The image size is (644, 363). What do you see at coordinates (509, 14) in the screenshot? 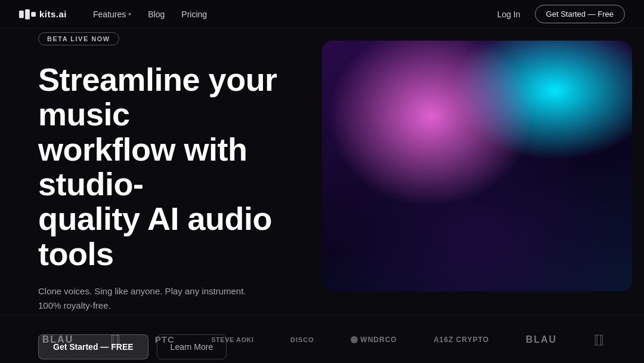
I see `login-link: Log In` at bounding box center [509, 14].